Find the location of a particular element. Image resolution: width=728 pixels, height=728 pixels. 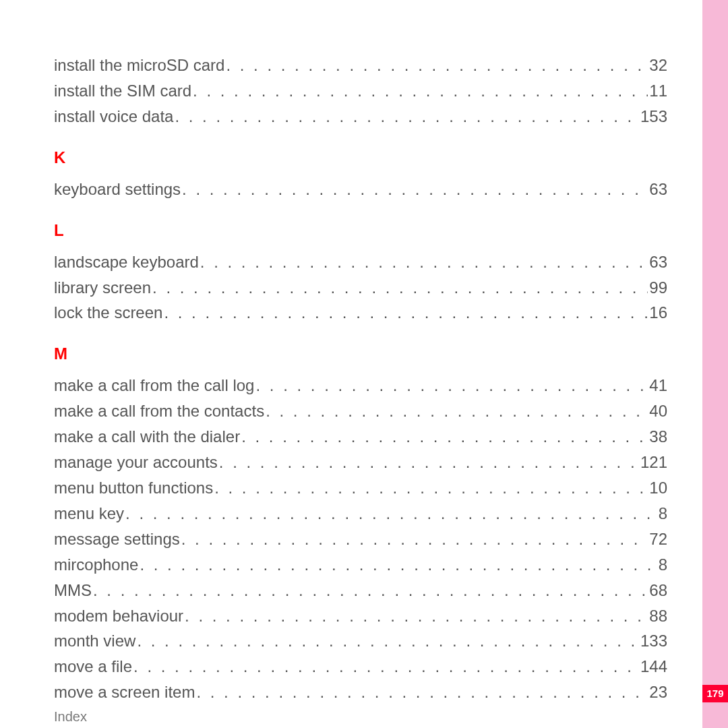

index-row: month view133 is located at coordinates (361, 641).